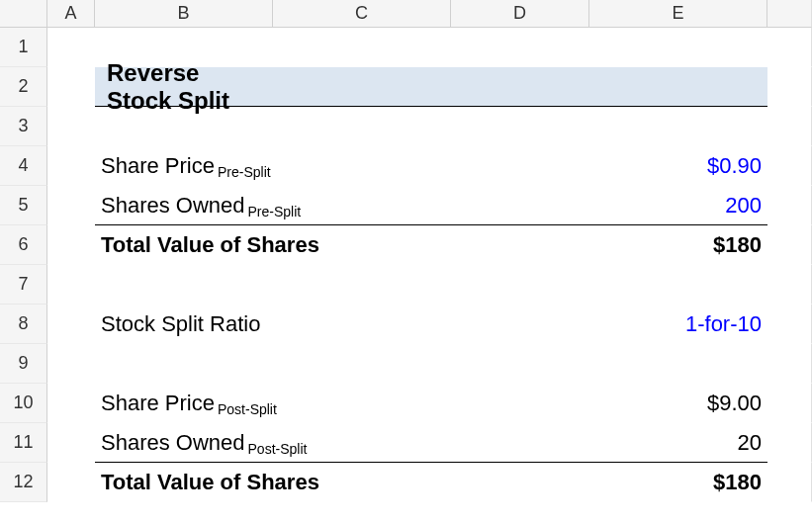 The width and height of the screenshot is (812, 524). I want to click on label-share-price-post: Share Price Post-Split, so click(273, 403).